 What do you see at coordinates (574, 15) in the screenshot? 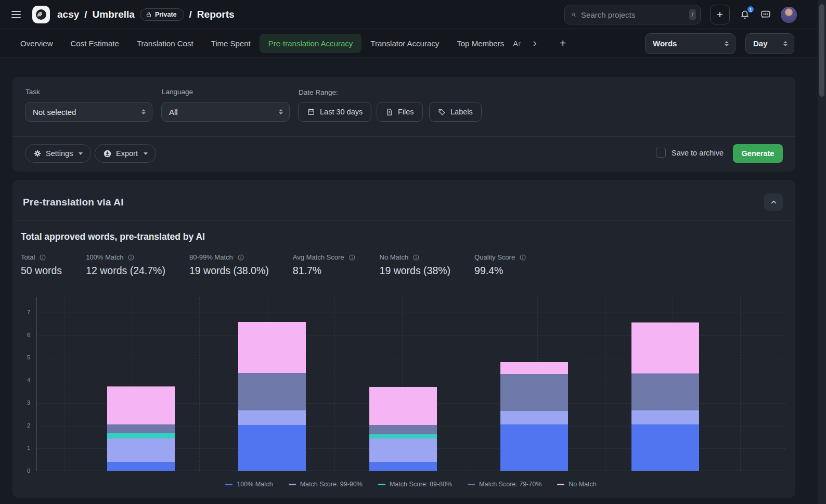
I see `search-icon` at bounding box center [574, 15].